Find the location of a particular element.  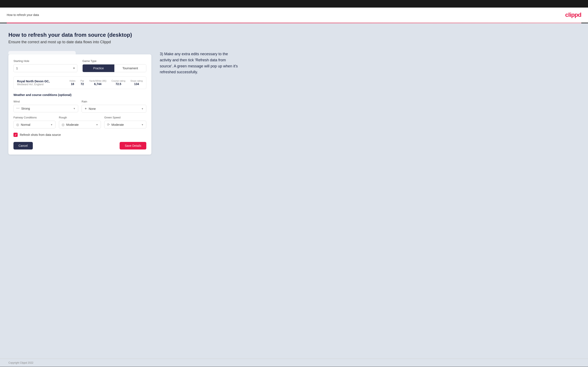

refresh-label: Refresh shots from data source is located at coordinates (40, 135).